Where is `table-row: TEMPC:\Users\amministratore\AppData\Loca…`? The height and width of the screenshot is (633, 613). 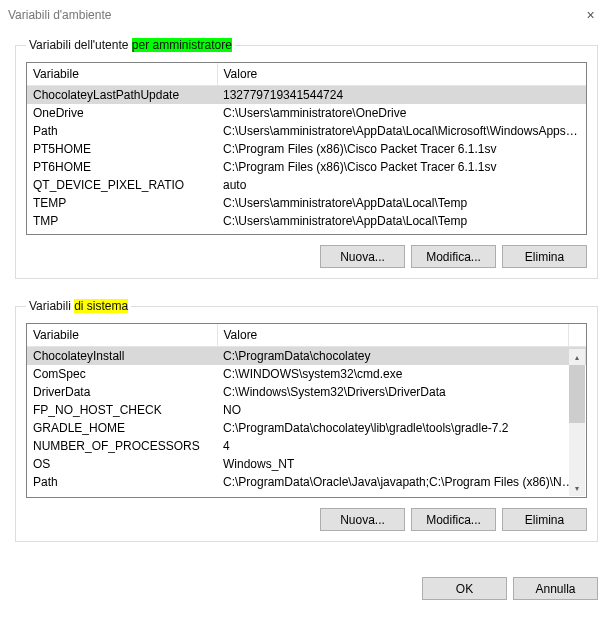 table-row: TEMPC:\Users\amministratore\AppData\Loca… is located at coordinates (306, 203).